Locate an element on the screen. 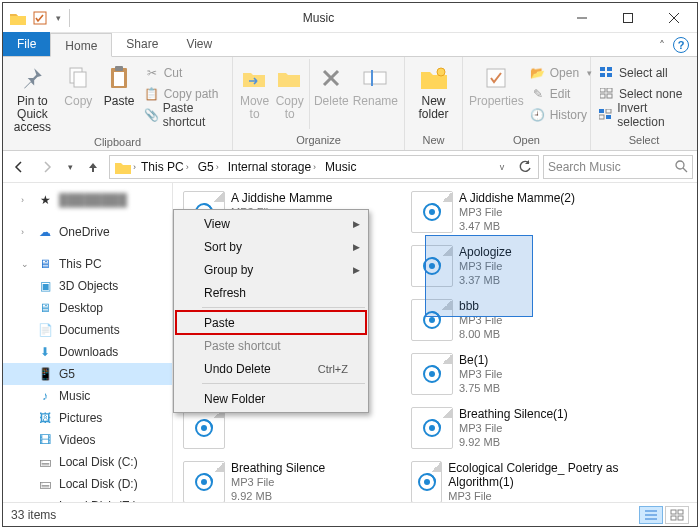  tree-downloads: ⬇Downloads is located at coordinates (88, 352).